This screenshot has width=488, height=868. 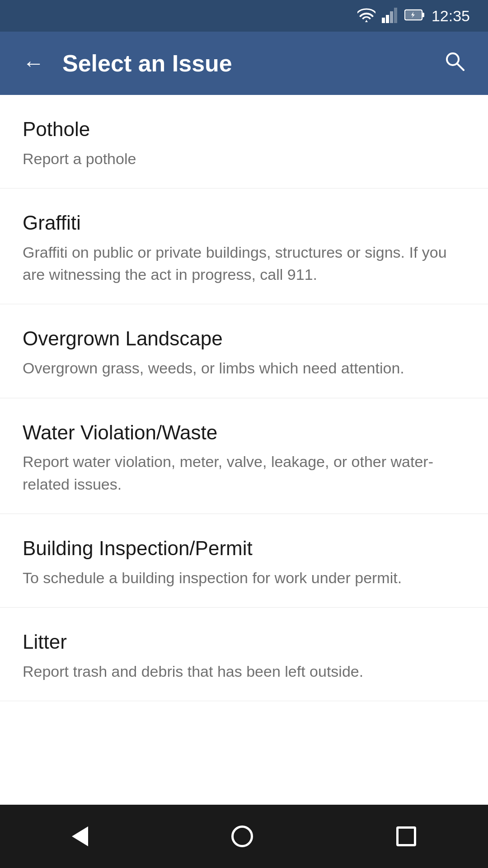 What do you see at coordinates (390, 16) in the screenshot?
I see `signal-icon` at bounding box center [390, 16].